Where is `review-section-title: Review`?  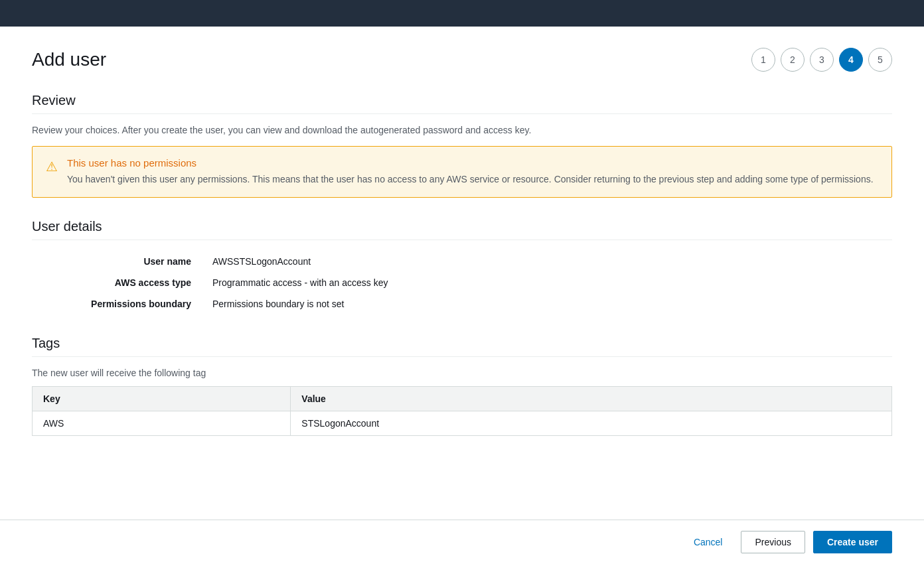
review-section-title: Review is located at coordinates (462, 101).